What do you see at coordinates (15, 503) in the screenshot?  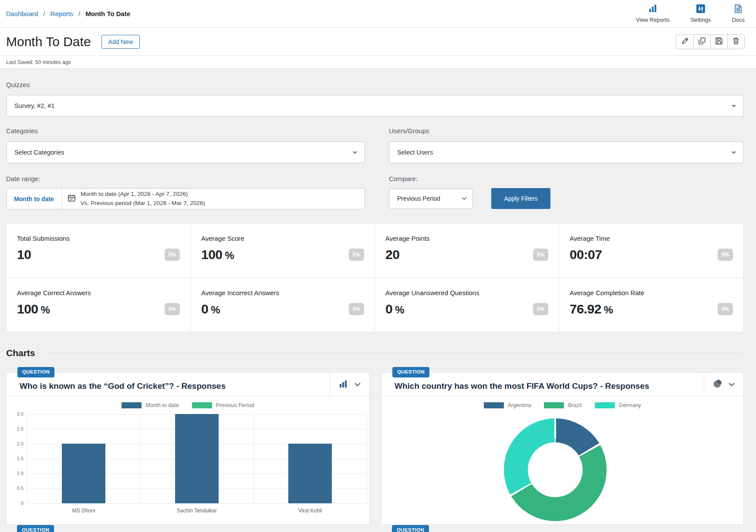 I see `y-axis-tick: 0` at bounding box center [15, 503].